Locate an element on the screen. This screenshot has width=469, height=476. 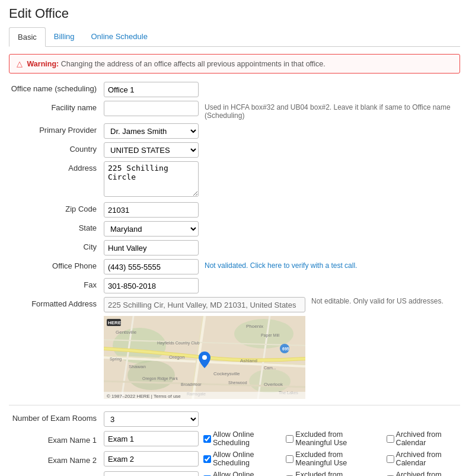
tab-billing: Billing is located at coordinates (64, 37).